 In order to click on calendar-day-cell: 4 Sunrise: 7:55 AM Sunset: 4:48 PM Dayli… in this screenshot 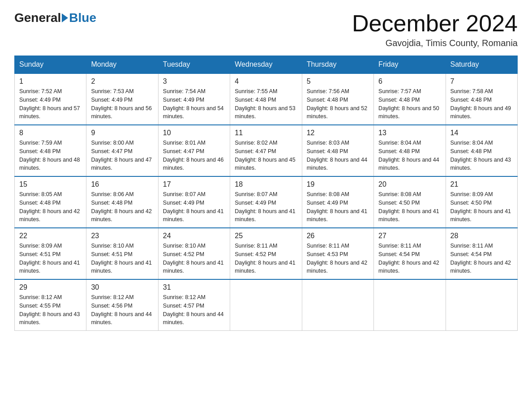, I will do `click(266, 99)`.